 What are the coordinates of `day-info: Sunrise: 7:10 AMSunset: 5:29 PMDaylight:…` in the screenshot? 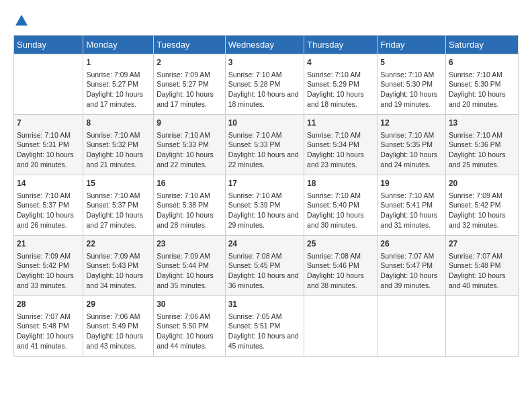 It's located at (341, 90).